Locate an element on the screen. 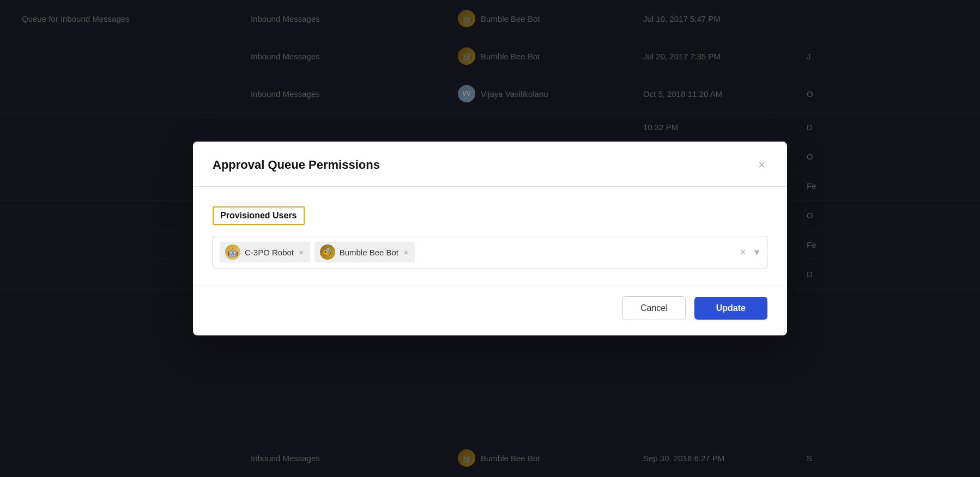 Image resolution: width=980 pixels, height=477 pixels. provisioned-users-select: 🤖 C-3PO Robot × 🐝 Bumble Bee Bot × × ▾ is located at coordinates (490, 252).